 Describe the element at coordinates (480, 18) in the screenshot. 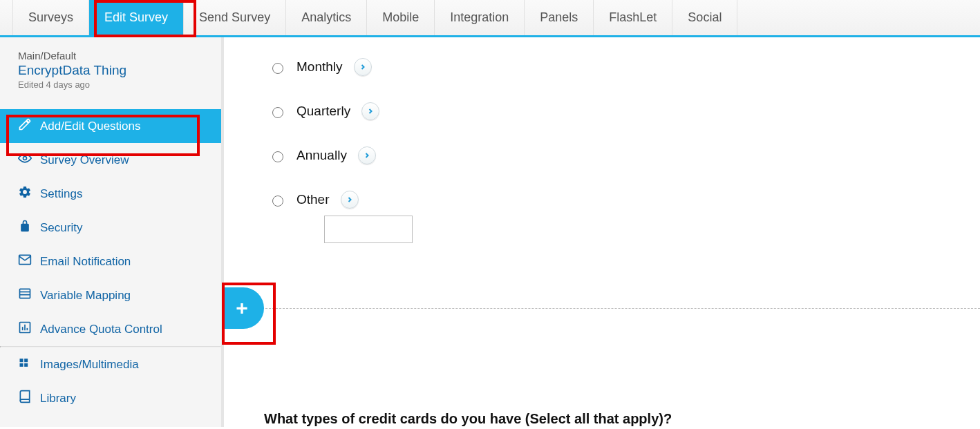

I see `tab-label: Integration` at that location.